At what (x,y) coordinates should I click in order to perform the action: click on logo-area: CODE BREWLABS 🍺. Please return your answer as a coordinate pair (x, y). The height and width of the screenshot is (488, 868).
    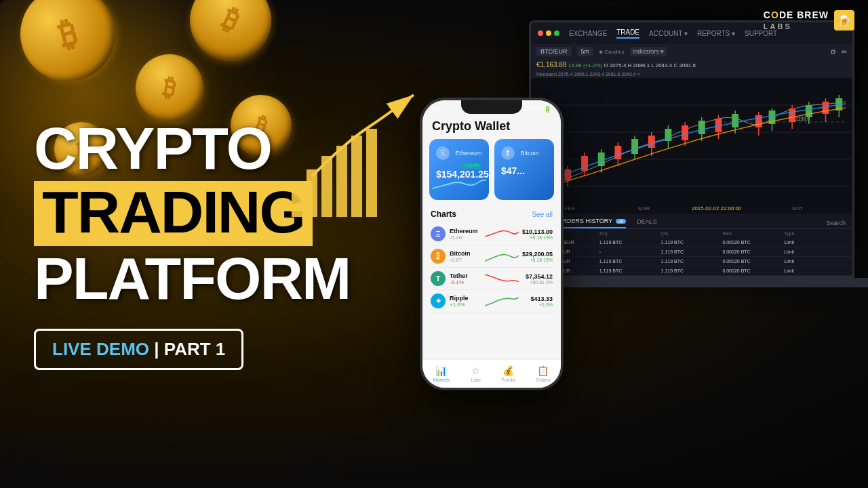
    Looking at the image, I should click on (809, 20).